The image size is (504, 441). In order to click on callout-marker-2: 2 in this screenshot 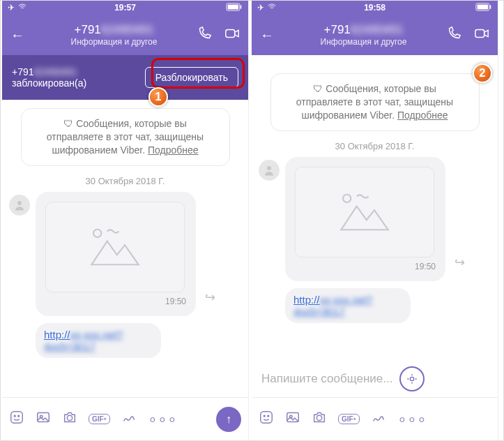, I will do `click(482, 73)`.